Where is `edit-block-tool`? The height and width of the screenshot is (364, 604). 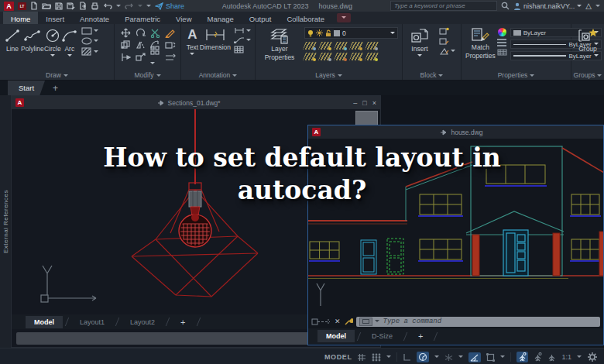
edit-block-tool is located at coordinates (448, 41).